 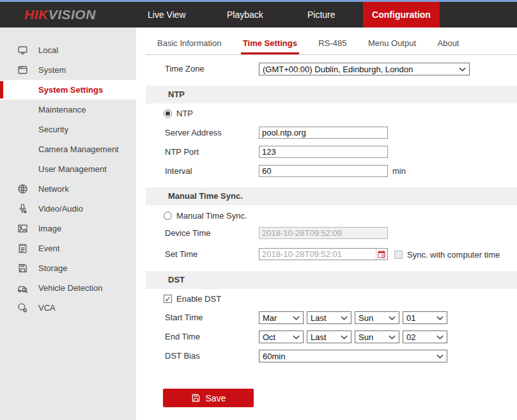 I want to click on end-hour-value: 02, so click(x=421, y=338).